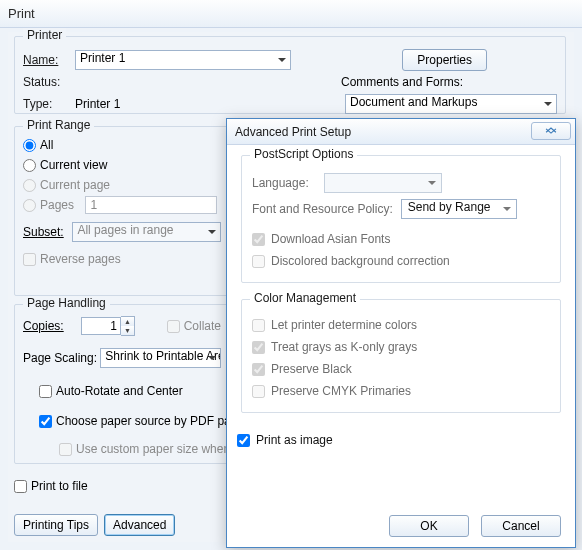 This screenshot has height=550, width=582. What do you see at coordinates (75, 185) in the screenshot?
I see `radio-current-page-label: Current page` at bounding box center [75, 185].